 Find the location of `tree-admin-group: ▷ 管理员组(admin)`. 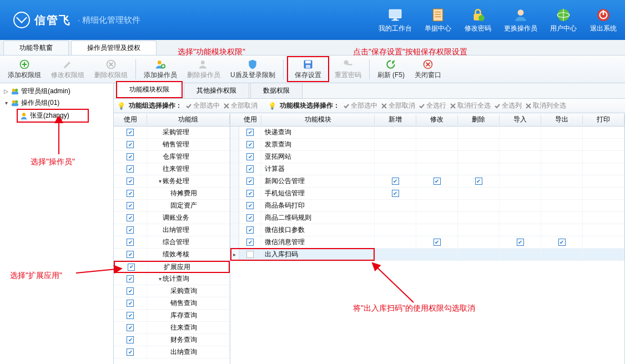

tree-admin-group: ▷ 管理员组(admin) is located at coordinates (57, 91).